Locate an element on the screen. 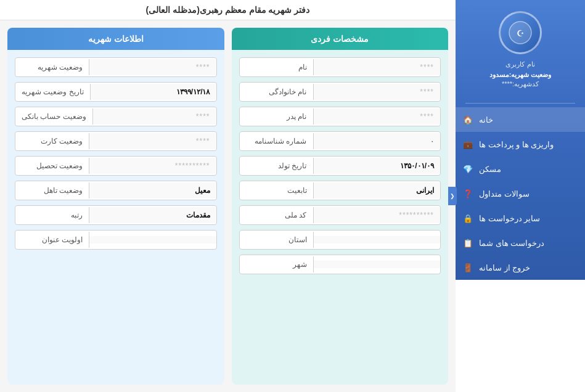 This screenshot has height=392, width=585. page-title: دفتر شهریه مقام معظم رهبری(مدظله العالی) is located at coordinates (228, 10).